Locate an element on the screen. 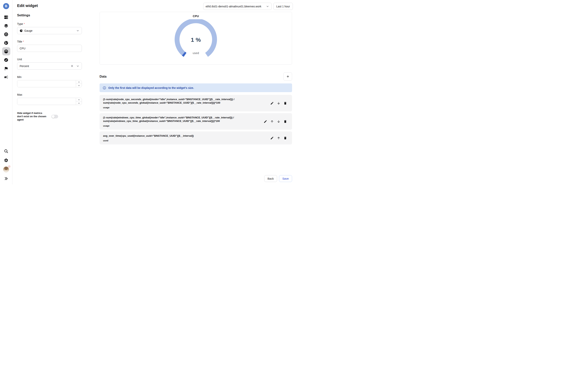  hide-widget-row: Hide widget if metrics don't exist on th… is located at coordinates (53, 117).